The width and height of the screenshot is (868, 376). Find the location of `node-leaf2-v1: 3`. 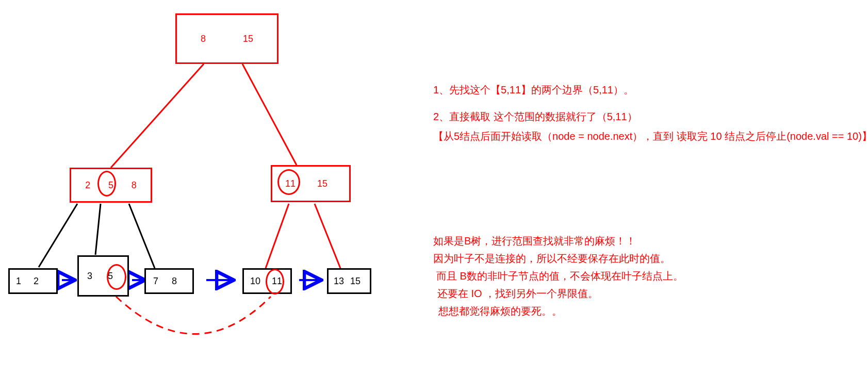

node-leaf2-v1: 3 is located at coordinates (90, 276).